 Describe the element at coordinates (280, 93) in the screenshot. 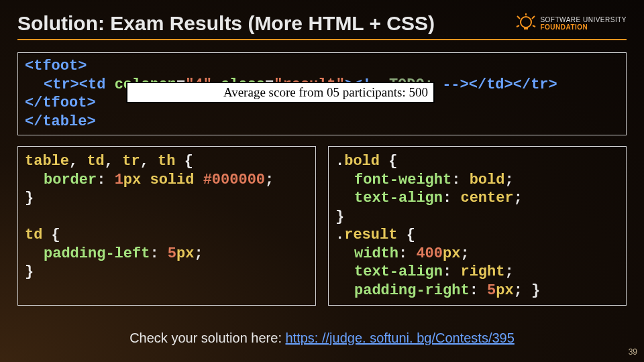

I see `preview-callout: Average score from 05 participants: 500` at that location.